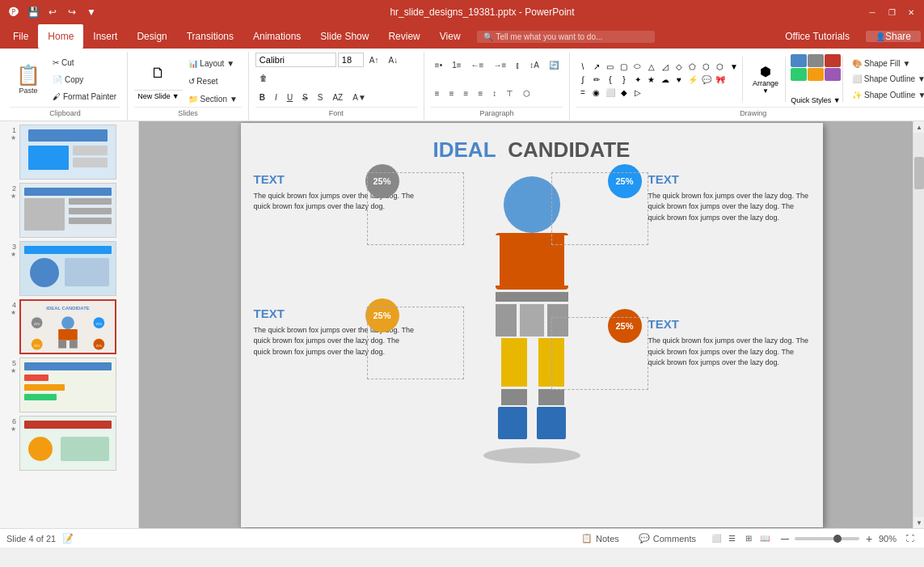 This screenshot has height=567, width=924. What do you see at coordinates (495, 94) in the screenshot?
I see `line-spacing-button: ↕` at bounding box center [495, 94].